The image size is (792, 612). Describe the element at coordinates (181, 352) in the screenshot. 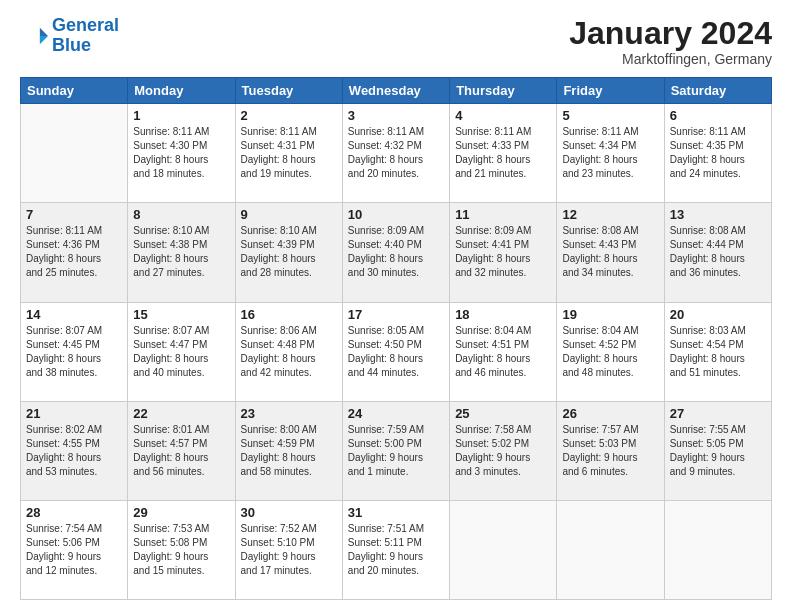

I see `day-info: Sunrise: 8:07 AMSunset: 4:47 PMDaylight:…` at that location.